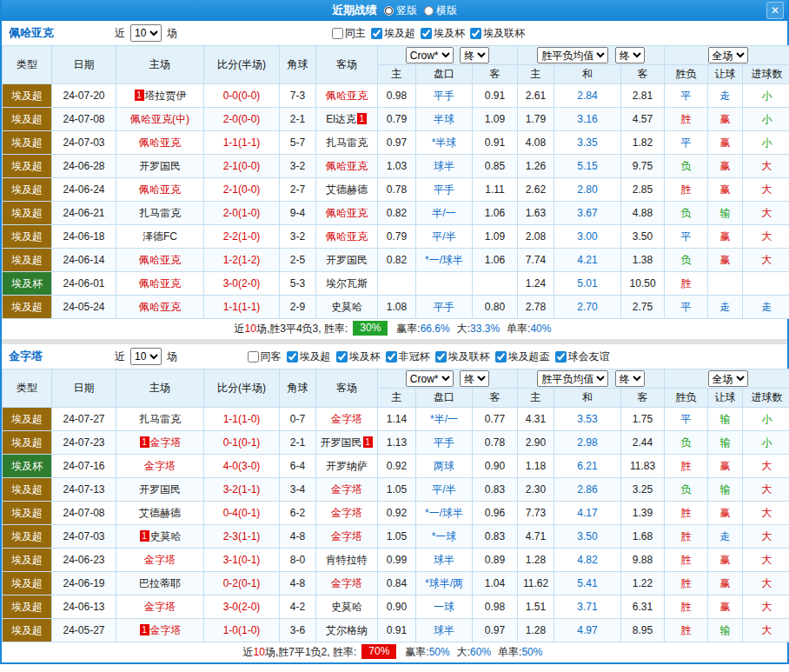 The width and height of the screenshot is (789, 672). Describe the element at coordinates (242, 419) in the screenshot. I see `score-cell: 1-1(1-0)` at that location.